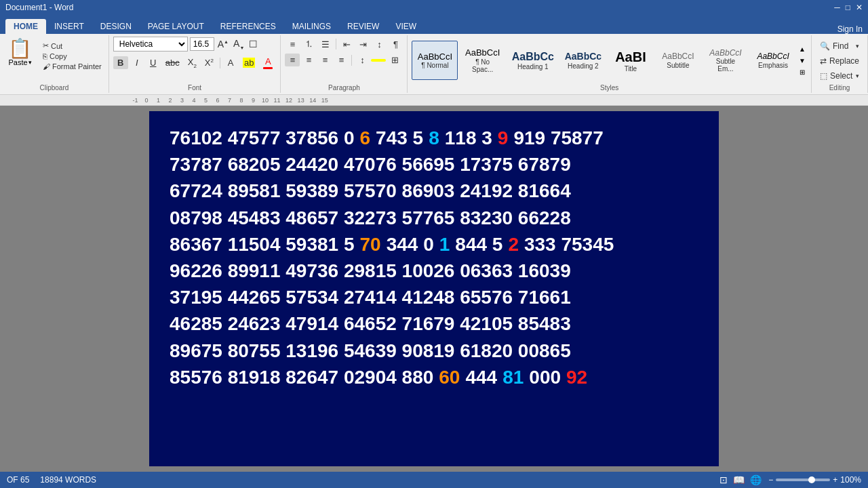 The width and height of the screenshot is (868, 488). Describe the element at coordinates (202, 44) in the screenshot. I see `font-size-input` at that location.